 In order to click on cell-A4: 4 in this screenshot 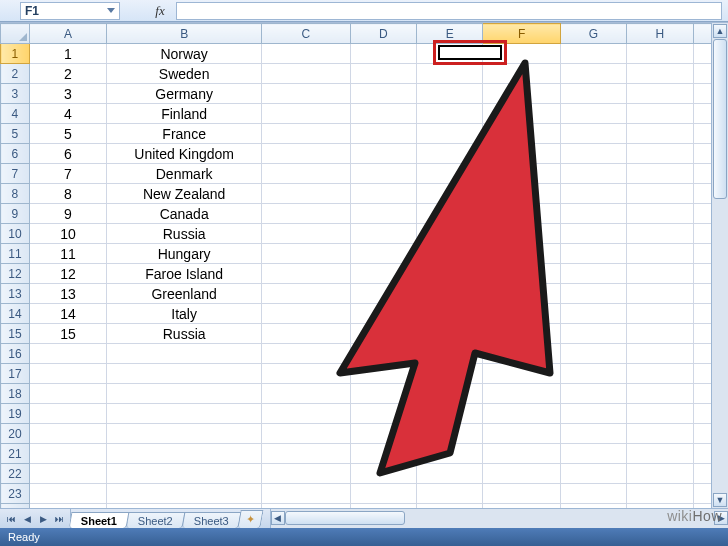, I will do `click(68, 114)`.